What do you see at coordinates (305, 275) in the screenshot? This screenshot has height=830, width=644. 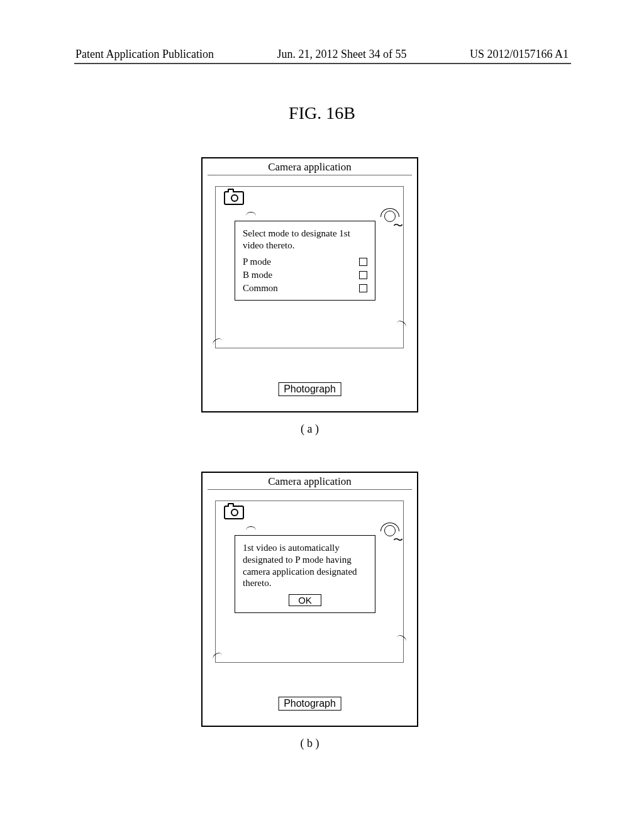 I see `mode-options: P mode B mode Common` at bounding box center [305, 275].